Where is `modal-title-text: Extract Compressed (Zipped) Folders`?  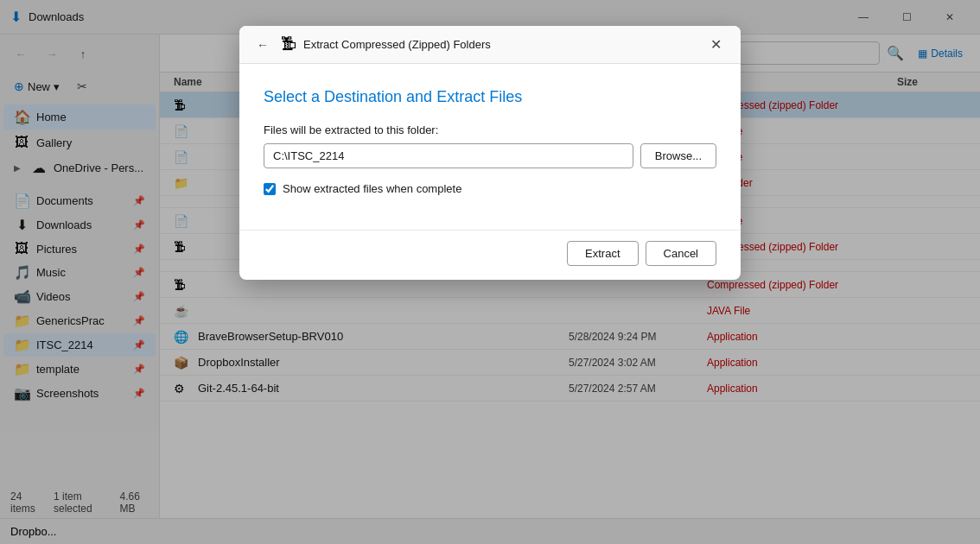 modal-title-text: Extract Compressed (Zipped) Folders is located at coordinates (398, 45).